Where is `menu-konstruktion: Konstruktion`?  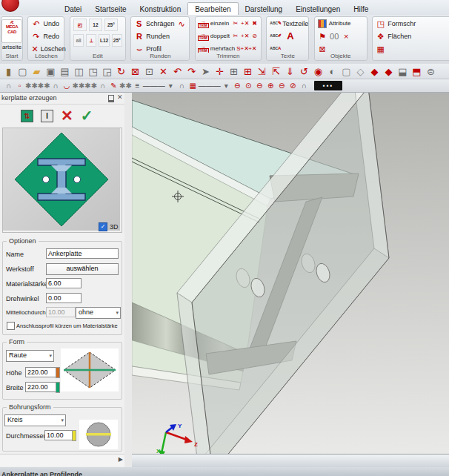
menu-konstruktion: Konstruktion is located at coordinates (161, 9).